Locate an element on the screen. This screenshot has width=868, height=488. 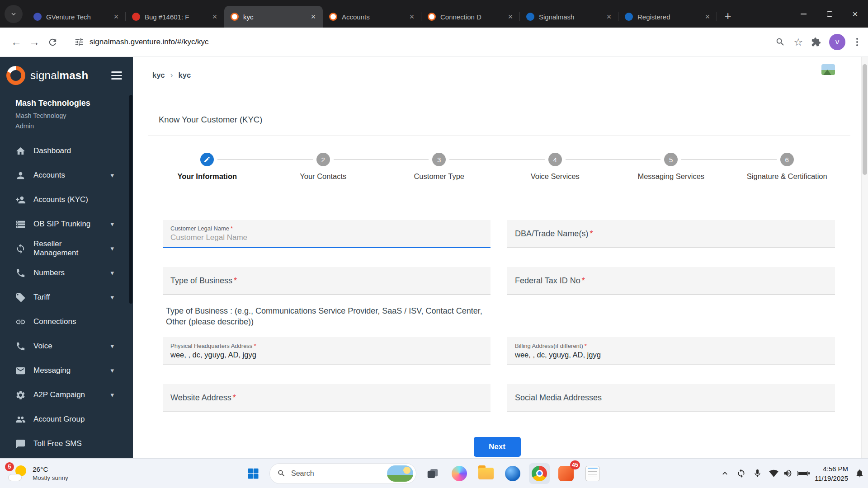
tab-connection: Connection D × is located at coordinates (471, 17).